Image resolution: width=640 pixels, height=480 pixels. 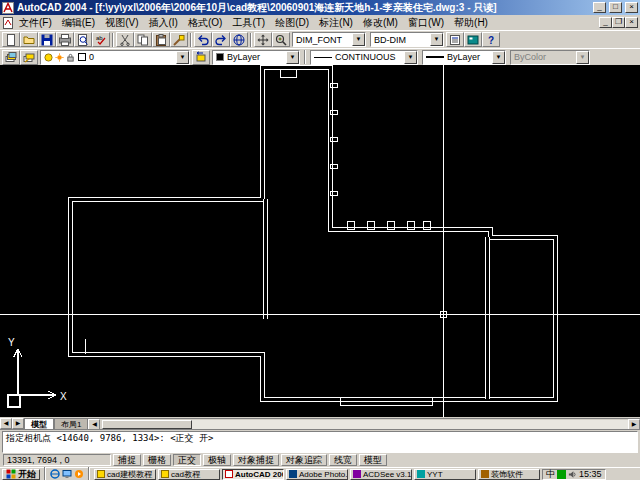 I want to click on plot-preview-button, so click(x=83, y=40).